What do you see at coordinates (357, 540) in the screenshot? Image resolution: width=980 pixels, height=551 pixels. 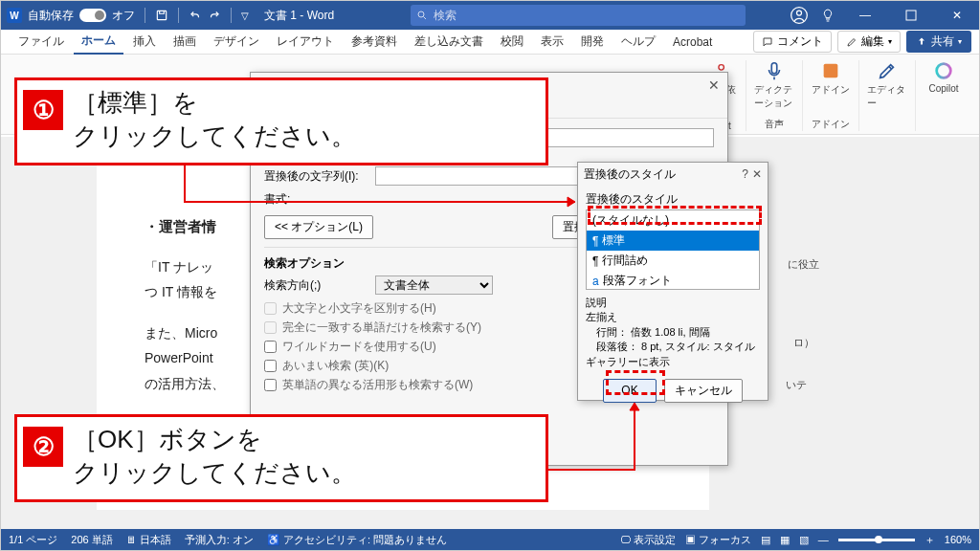 I see `status-a11y: ♿ アクセシビリティ: 問題ありません` at bounding box center [357, 540].